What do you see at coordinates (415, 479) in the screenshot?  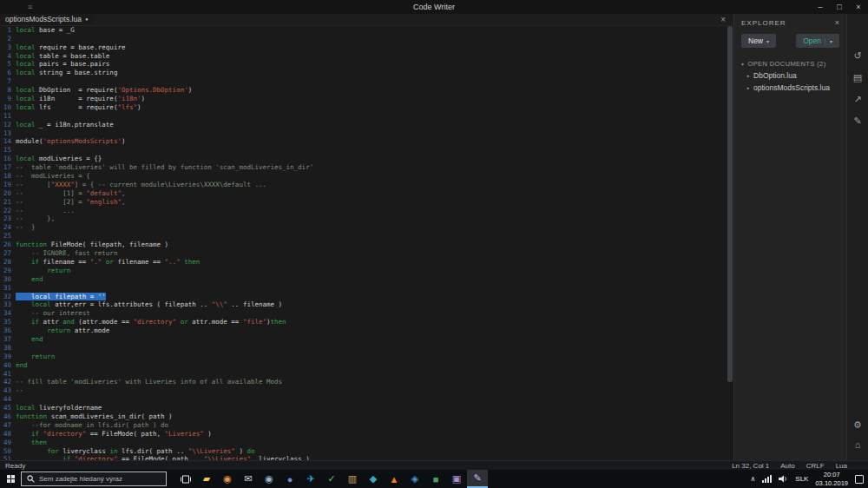 I see `taskbar-icon-defender: ◈` at bounding box center [415, 479].